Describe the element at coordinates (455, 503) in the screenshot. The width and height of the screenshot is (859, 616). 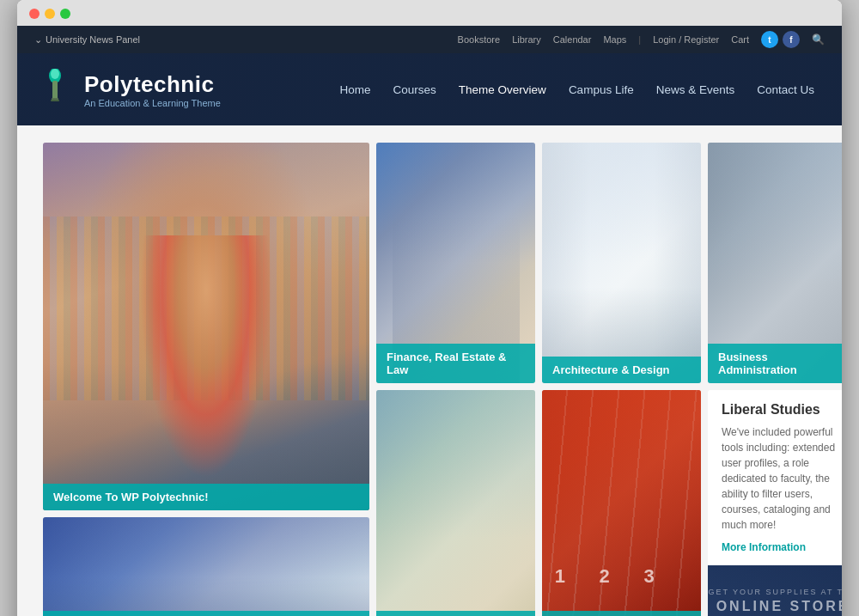
I see `arthistory-image` at that location.